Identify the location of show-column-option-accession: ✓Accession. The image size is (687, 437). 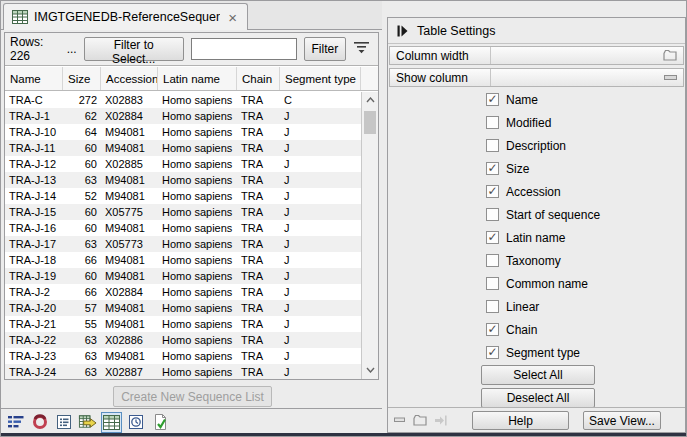
(536, 192).